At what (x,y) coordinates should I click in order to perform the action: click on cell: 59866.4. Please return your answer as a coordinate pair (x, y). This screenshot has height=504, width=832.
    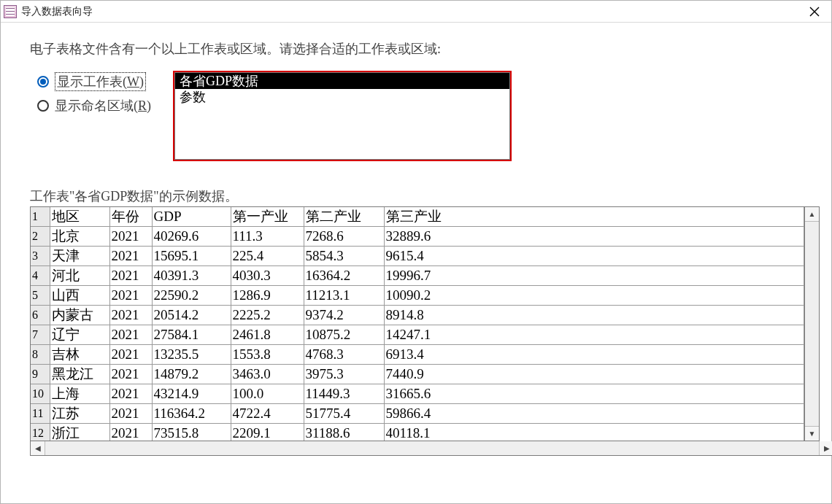
    Looking at the image, I should click on (594, 414).